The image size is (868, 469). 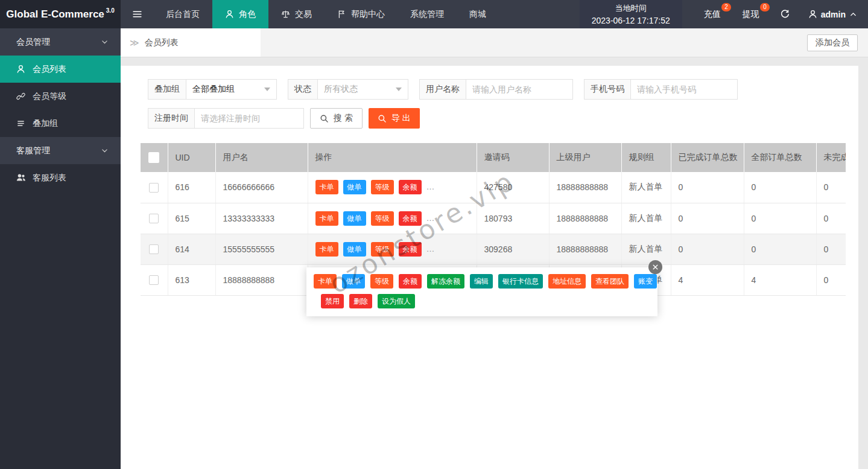 I want to click on phone-input, so click(x=684, y=89).